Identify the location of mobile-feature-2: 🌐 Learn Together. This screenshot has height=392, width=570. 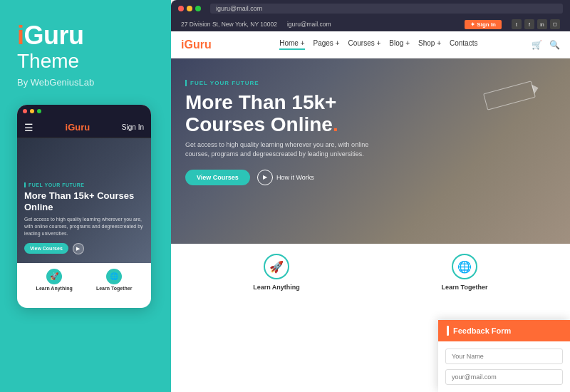
(114, 279).